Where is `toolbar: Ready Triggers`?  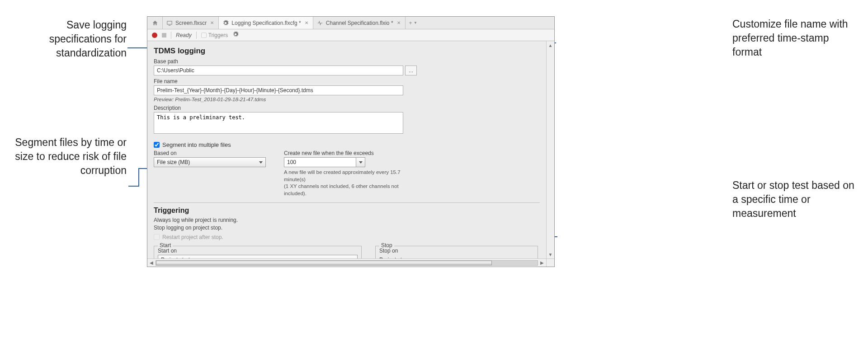 toolbar: Ready Triggers is located at coordinates (351, 35).